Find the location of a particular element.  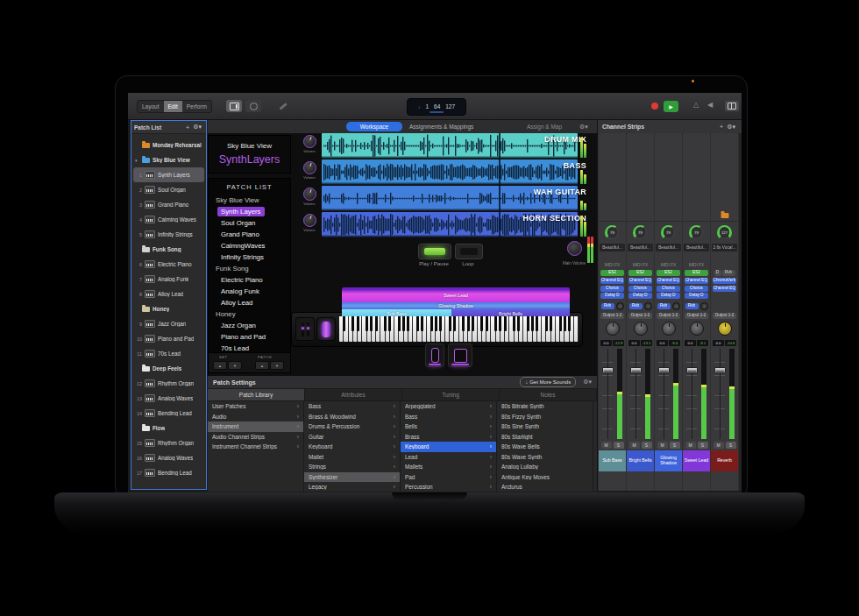

strip-mini-button: Rvb is located at coordinates (729, 273).